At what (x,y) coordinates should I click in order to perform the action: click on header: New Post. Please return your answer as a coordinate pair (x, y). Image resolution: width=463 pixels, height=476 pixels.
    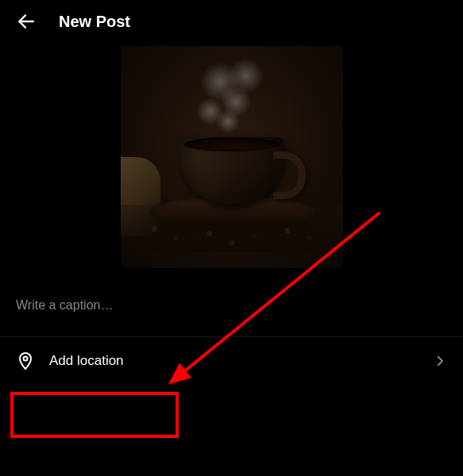
    Looking at the image, I should click on (232, 21).